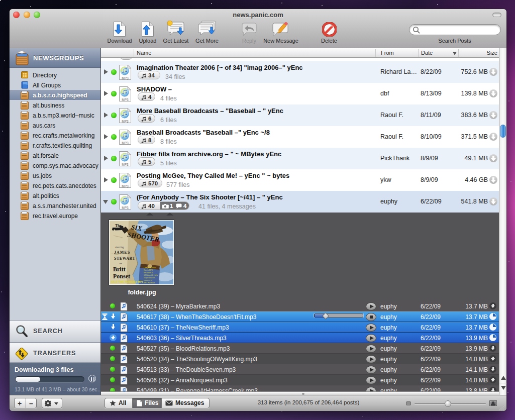 This screenshot has height=420, width=515. I want to click on svg-text: as, so click(121, 263).